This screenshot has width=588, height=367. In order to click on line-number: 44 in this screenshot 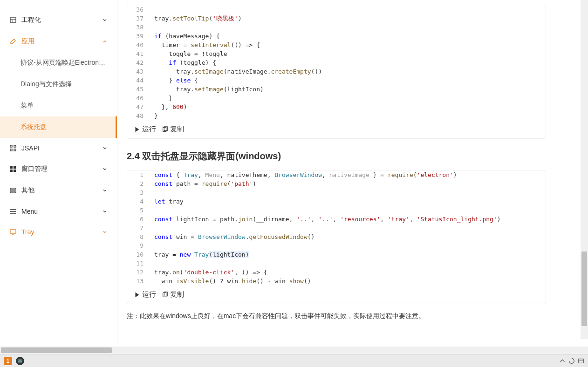, I will do `click(139, 80)`.